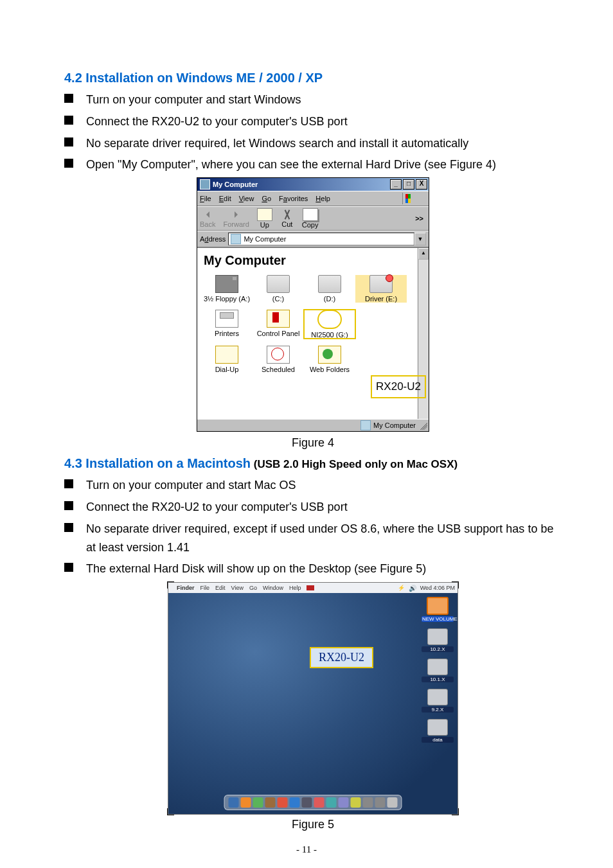 This screenshot has width=613, height=868. Describe the element at coordinates (420, 239) in the screenshot. I see `address-dropdown-icon: ▼` at that location.